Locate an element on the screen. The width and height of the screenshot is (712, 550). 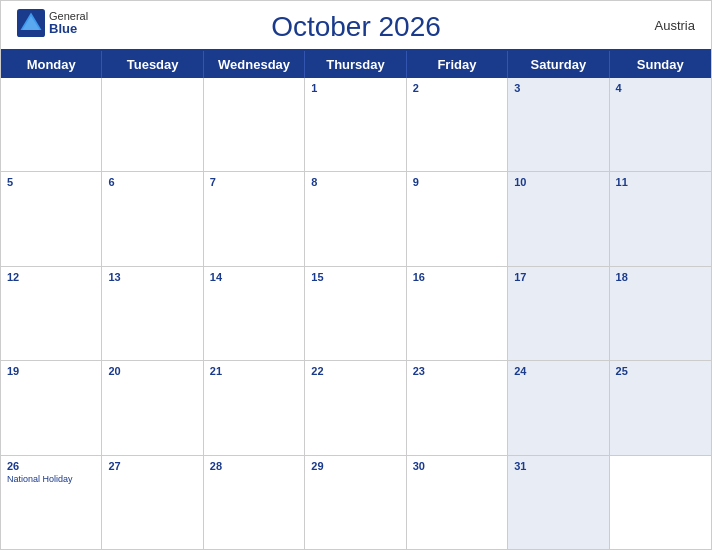
day-cell-oct14: 14 is located at coordinates (254, 314).